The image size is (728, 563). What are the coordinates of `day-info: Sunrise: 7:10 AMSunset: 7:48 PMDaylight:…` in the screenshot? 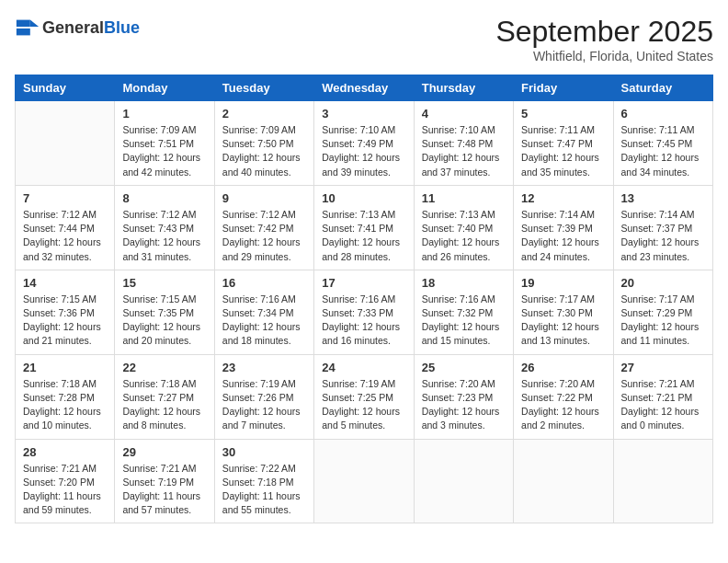 It's located at (463, 151).